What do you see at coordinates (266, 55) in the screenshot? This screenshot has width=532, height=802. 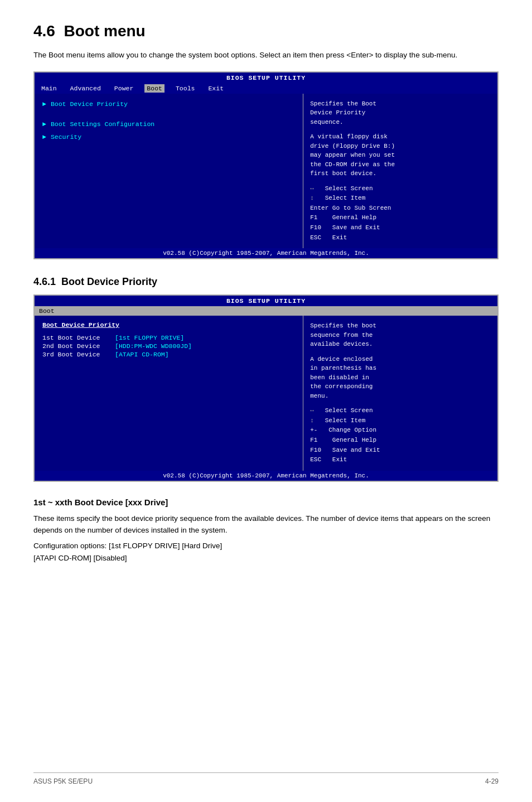 I see `intro-paragraph: The Boot menu items allow you to change …` at bounding box center [266, 55].